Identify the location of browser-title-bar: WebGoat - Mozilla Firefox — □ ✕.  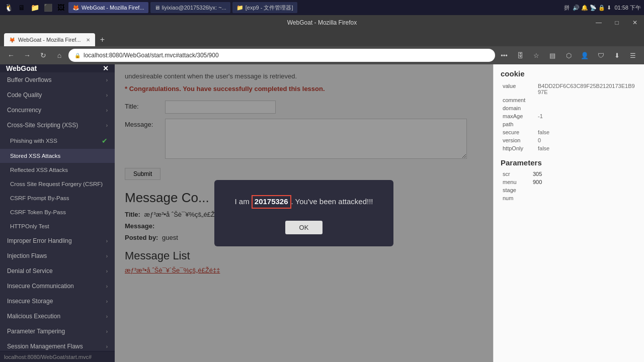
(322, 23).